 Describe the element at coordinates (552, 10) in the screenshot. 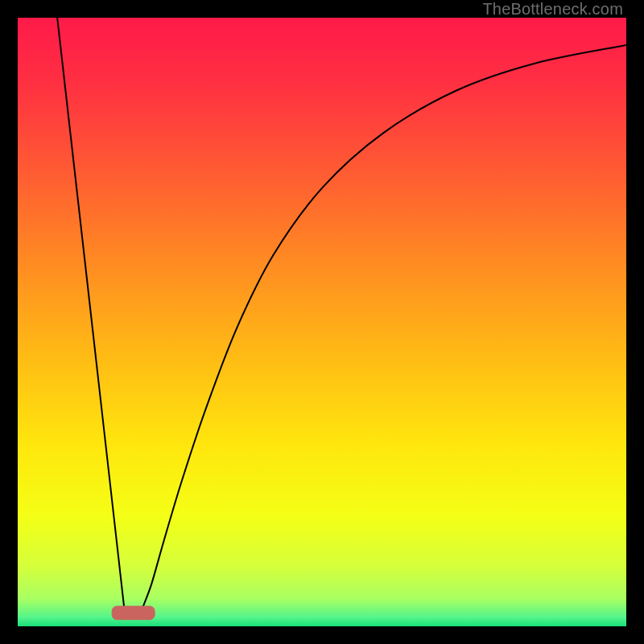

I see `watermark-text: TheBottleneck.com` at that location.